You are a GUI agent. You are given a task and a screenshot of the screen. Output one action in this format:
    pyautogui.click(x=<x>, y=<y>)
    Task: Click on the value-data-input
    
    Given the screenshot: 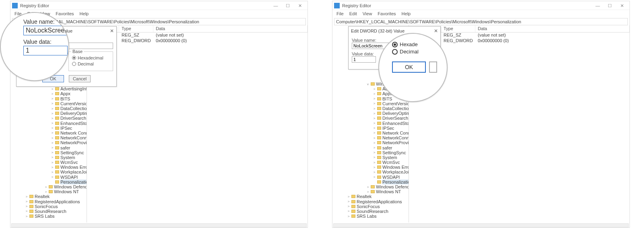 What is the action you would take?
    pyautogui.click(x=364, y=59)
    